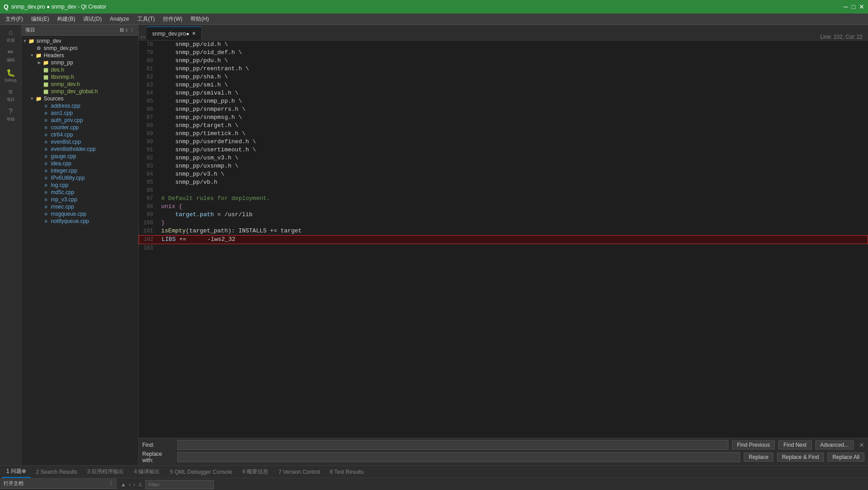  I want to click on tree-item-integer_cpp: ≡ integer.cpp, so click(80, 171).